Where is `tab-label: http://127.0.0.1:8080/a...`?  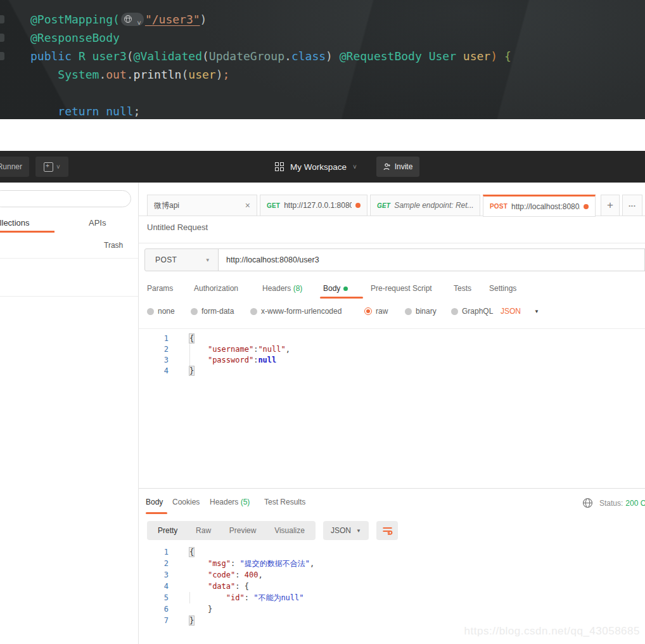
tab-label: http://127.0.0.1:8080/a... is located at coordinates (318, 205).